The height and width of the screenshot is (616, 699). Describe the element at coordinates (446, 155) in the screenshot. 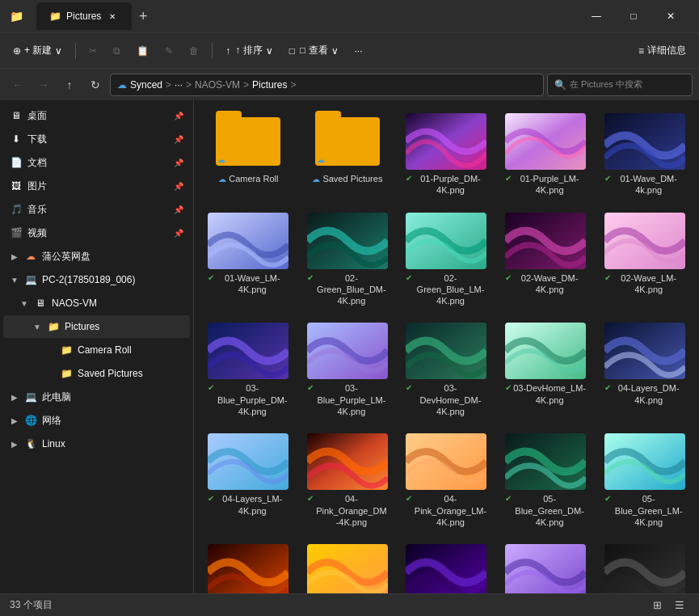

I see `file-item-01-purple-dm: ✔ 01-Purple_DM-4K.png` at that location.